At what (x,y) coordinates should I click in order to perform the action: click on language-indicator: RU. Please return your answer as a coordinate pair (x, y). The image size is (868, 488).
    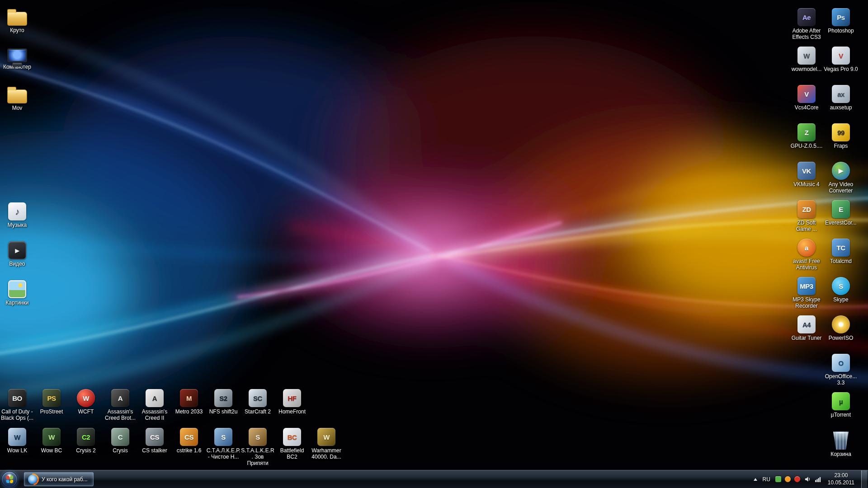
    Looking at the image, I should click on (766, 479).